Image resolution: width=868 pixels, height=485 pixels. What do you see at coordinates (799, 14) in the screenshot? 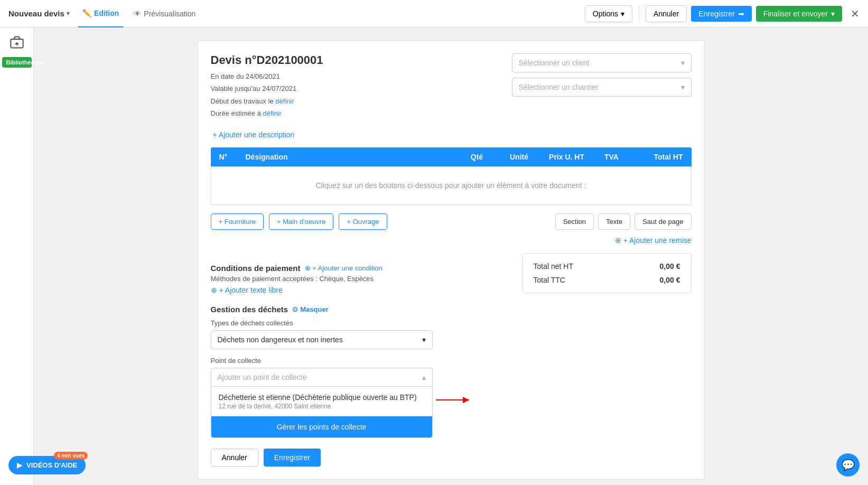
I see `finaliser-button: Finaliser et envoyer ▾` at bounding box center [799, 14].